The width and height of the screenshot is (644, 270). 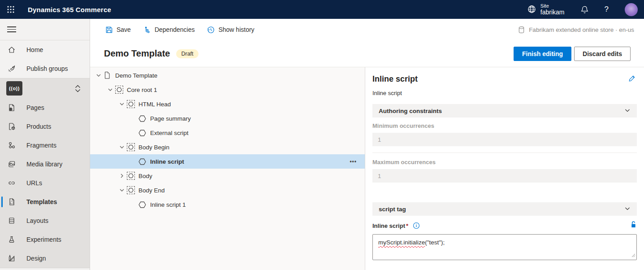 I want to click on sidebar-item-label: Layouts, so click(x=38, y=221).